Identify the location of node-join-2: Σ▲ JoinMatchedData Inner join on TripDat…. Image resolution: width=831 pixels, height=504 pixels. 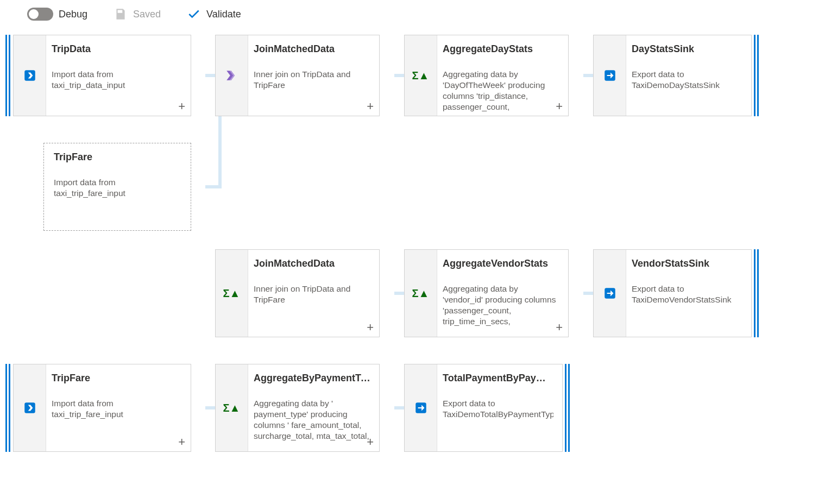
(298, 293).